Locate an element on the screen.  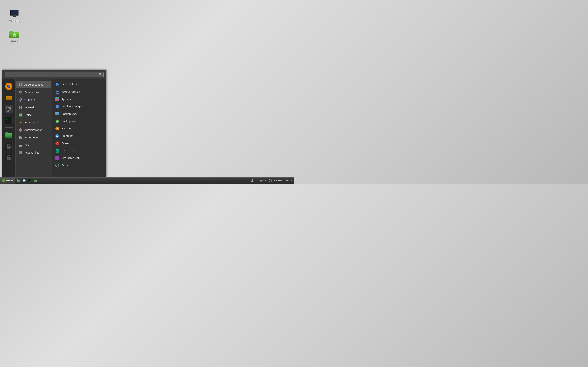
app-backgrounds: Backgrounds is located at coordinates (79, 114).